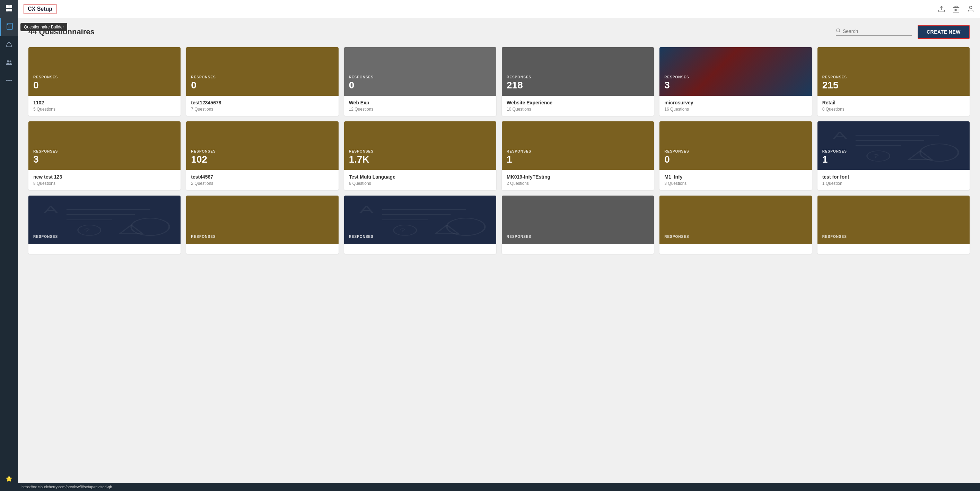 This screenshot has width=980, height=491. What do you see at coordinates (262, 156) in the screenshot?
I see `questionnaire-card: RESPONSES 102 test44567 2 Questions` at bounding box center [262, 156].